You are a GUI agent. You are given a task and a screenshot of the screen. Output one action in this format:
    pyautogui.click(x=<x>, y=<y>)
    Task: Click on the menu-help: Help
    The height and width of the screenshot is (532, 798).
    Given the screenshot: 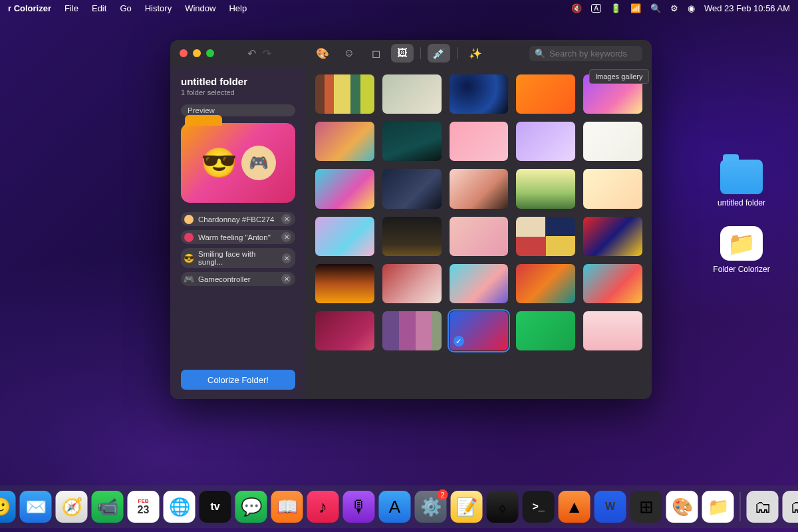 What is the action you would take?
    pyautogui.click(x=238, y=8)
    